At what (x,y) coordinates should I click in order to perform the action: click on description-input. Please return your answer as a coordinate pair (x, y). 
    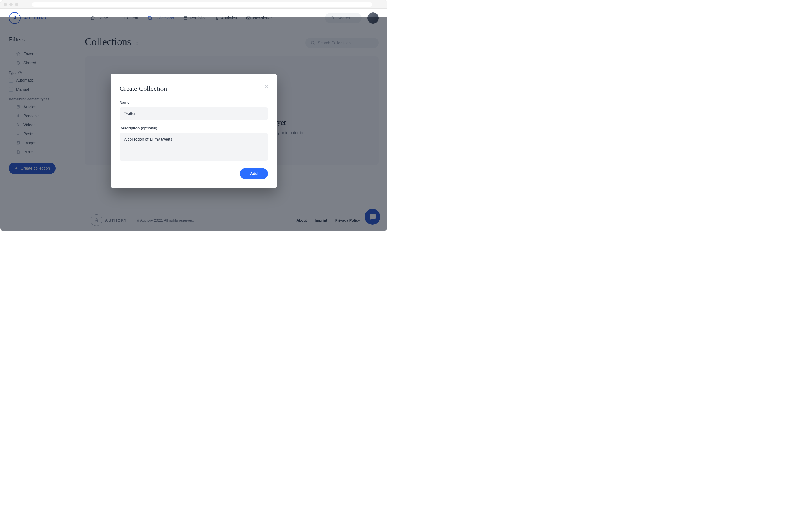
    Looking at the image, I should click on (194, 147).